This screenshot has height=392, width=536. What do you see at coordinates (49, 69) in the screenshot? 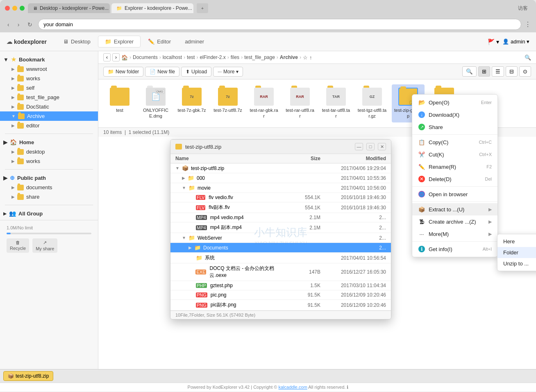
I see `sidebar-item-wwwroot: ▶ wwwroot` at bounding box center [49, 69].